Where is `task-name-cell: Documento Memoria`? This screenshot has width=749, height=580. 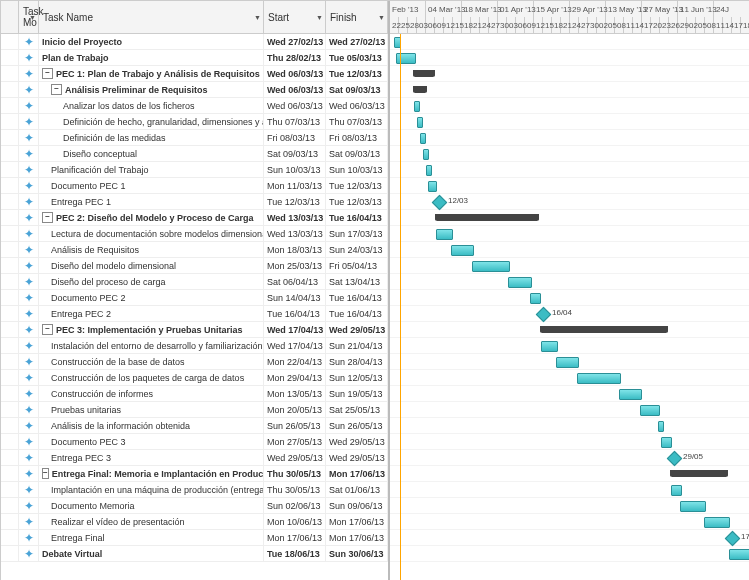
task-name-cell: Documento Memoria is located at coordinates (152, 506).